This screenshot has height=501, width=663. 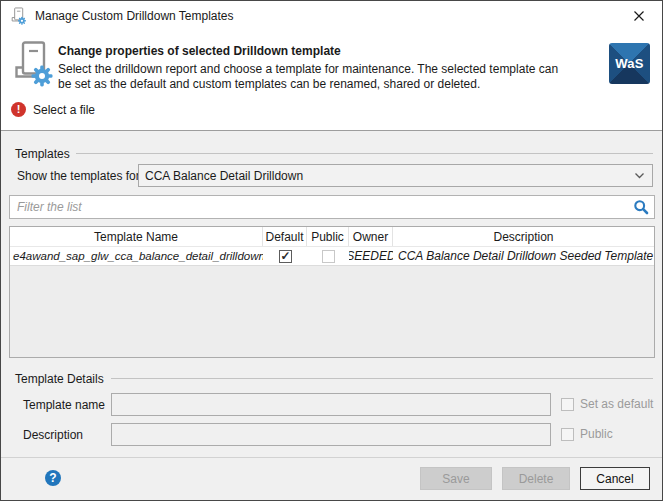 I want to click on templates-group-line, so click(x=364, y=154).